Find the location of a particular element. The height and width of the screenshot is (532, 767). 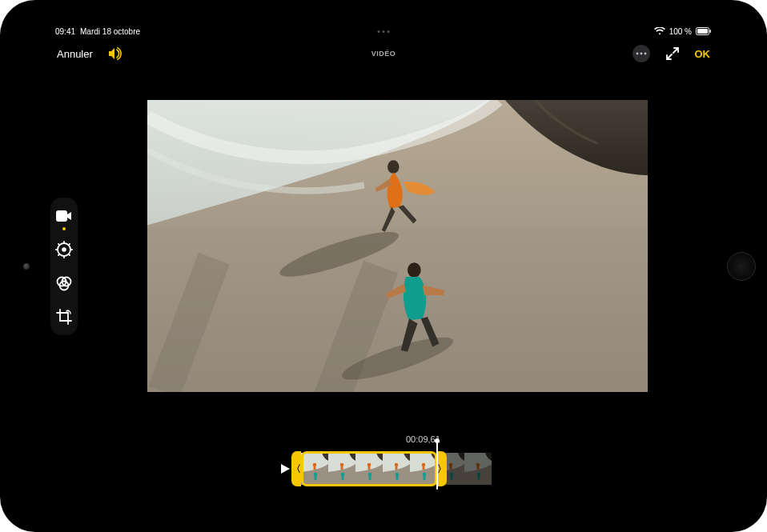

home-button is located at coordinates (741, 266).